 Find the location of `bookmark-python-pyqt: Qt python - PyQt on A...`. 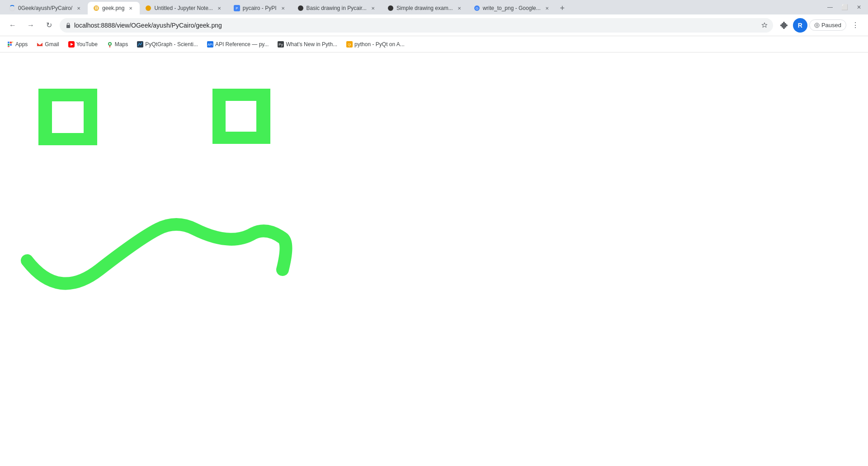

bookmark-python-pyqt: Qt python - PyQt on A... is located at coordinates (375, 44).